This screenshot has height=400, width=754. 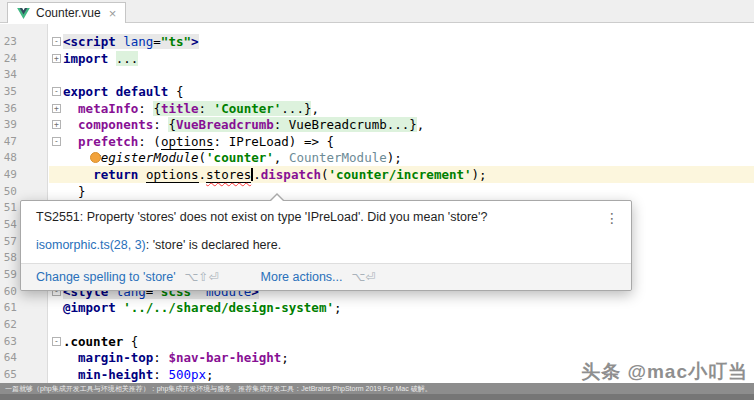 I want to click on code-token: components, so click(x=116, y=124).